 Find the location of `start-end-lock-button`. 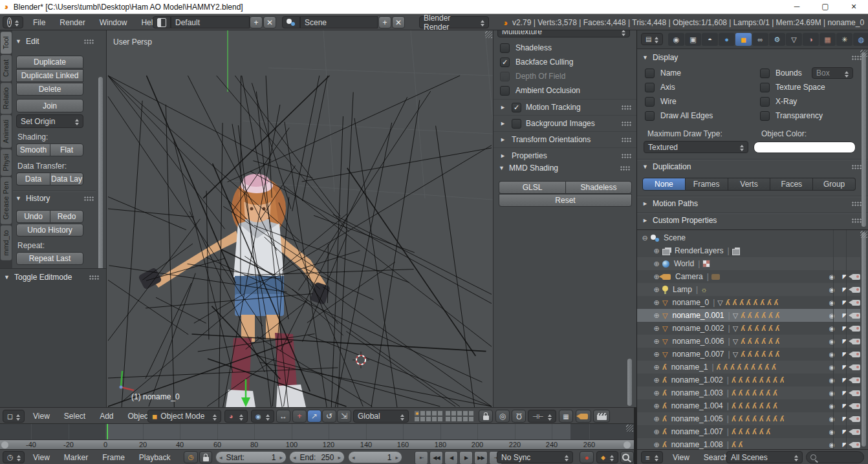

start-end-lock-button is located at coordinates (206, 458).